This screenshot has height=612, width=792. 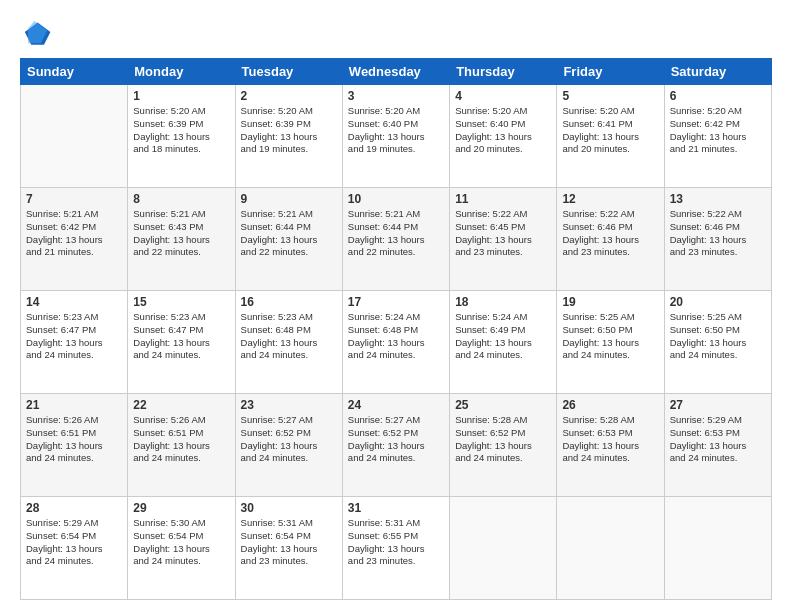 I want to click on day-number: 31, so click(x=396, y=508).